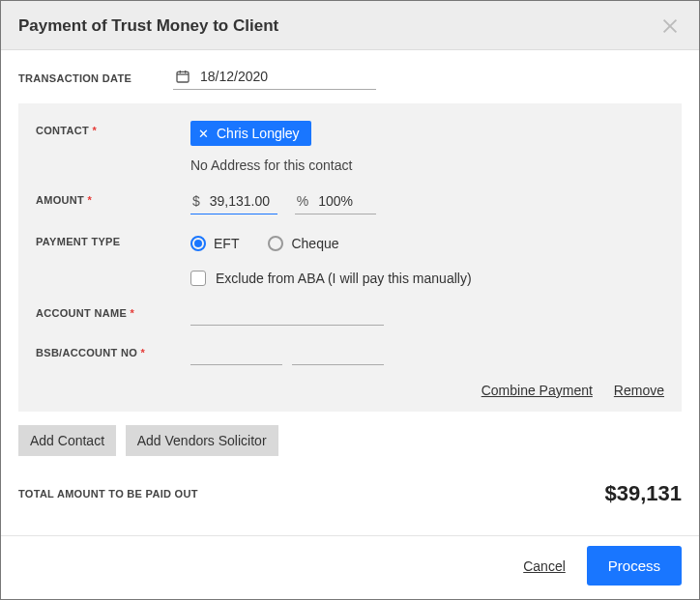 The image size is (700, 600). I want to click on payment-type-eft-label: EFT, so click(226, 243).